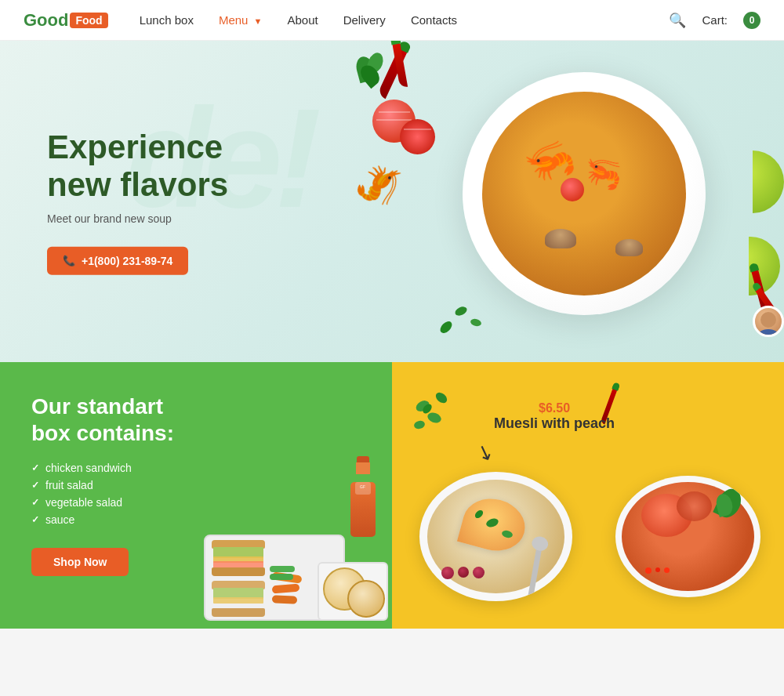  What do you see at coordinates (554, 417) in the screenshot?
I see `price-tag-muesli: $6.50 Muesli with peach` at bounding box center [554, 417].